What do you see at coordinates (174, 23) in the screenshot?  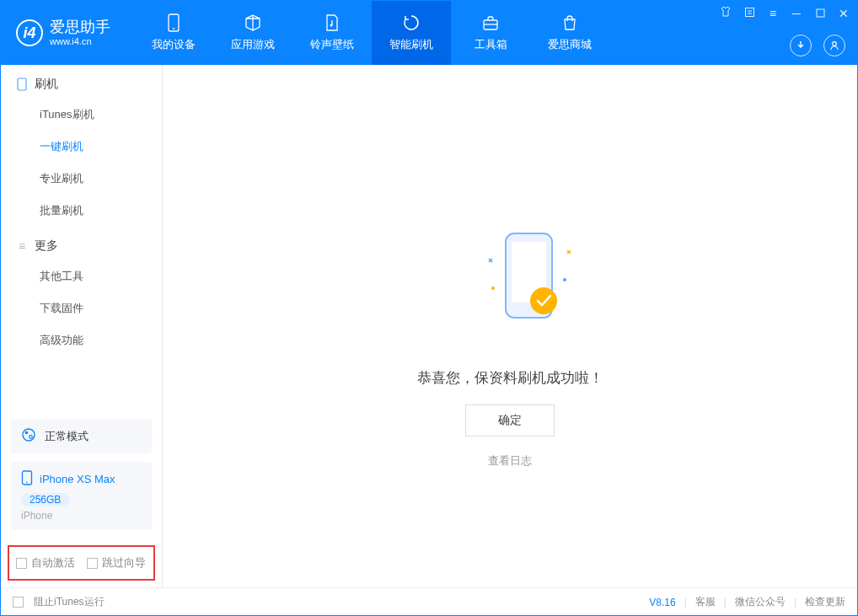 I see `phone-icon` at bounding box center [174, 23].